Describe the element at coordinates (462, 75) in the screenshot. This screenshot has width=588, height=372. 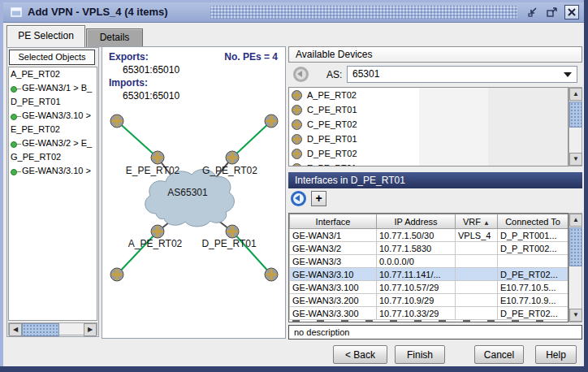
I see `as-combobox: 65301` at that location.